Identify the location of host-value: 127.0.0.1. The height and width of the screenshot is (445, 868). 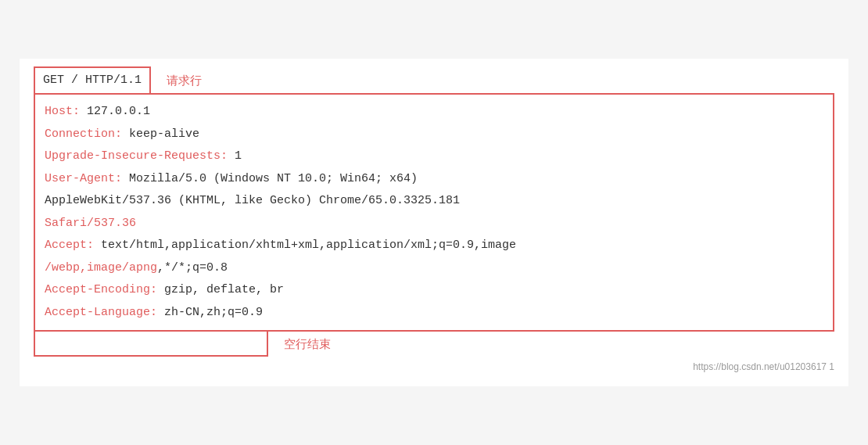
(119, 111).